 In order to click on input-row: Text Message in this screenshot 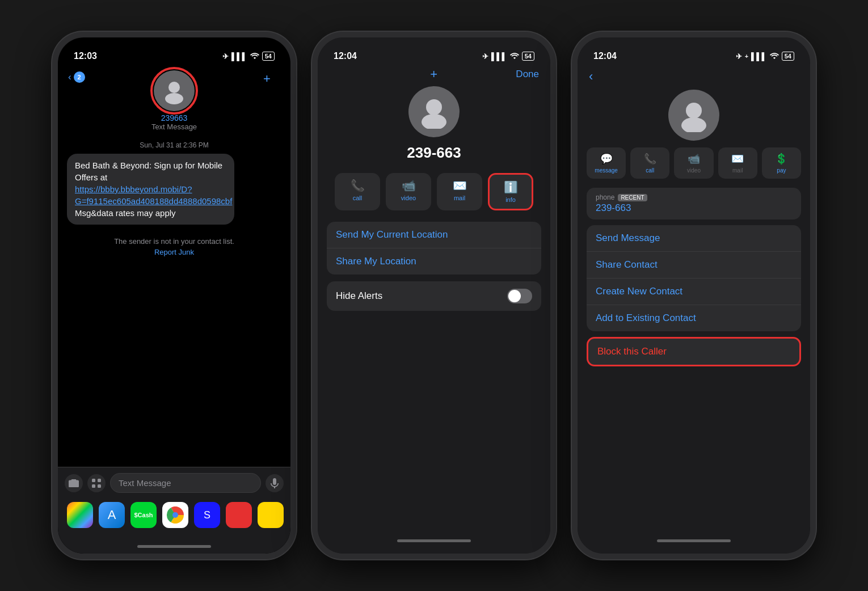, I will do `click(174, 483)`.